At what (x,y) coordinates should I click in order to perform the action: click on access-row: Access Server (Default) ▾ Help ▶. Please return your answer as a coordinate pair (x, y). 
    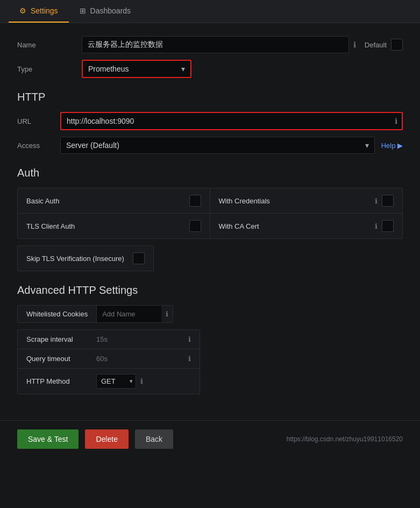
    Looking at the image, I should click on (210, 145).